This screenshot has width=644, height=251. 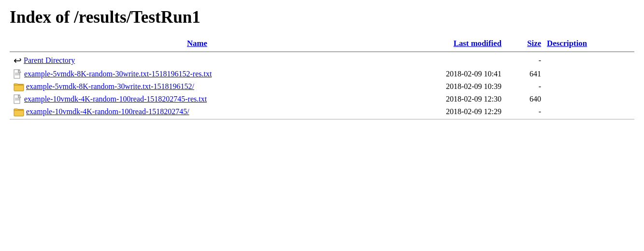 What do you see at coordinates (524, 74) in the screenshot?
I see `file-size-cell: 641` at bounding box center [524, 74].